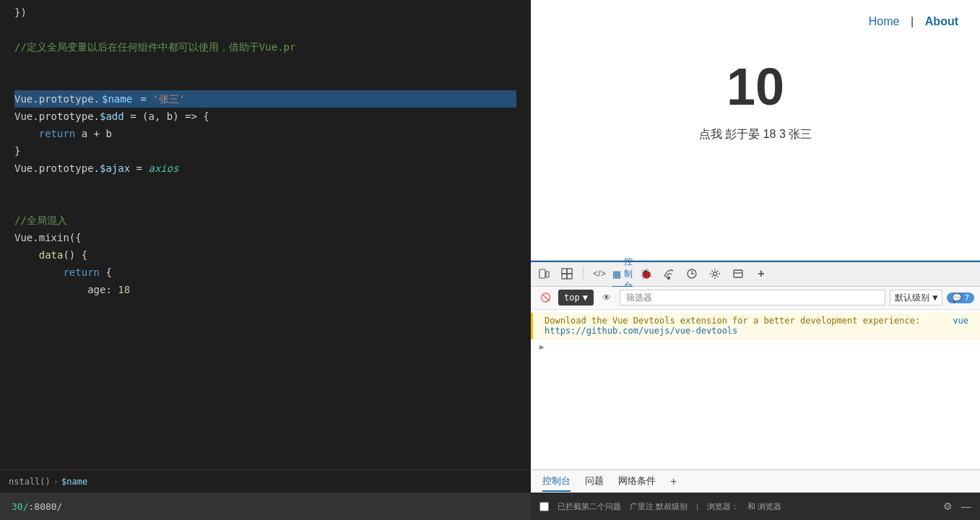  I want to click on code-token: {, so click(105, 272).